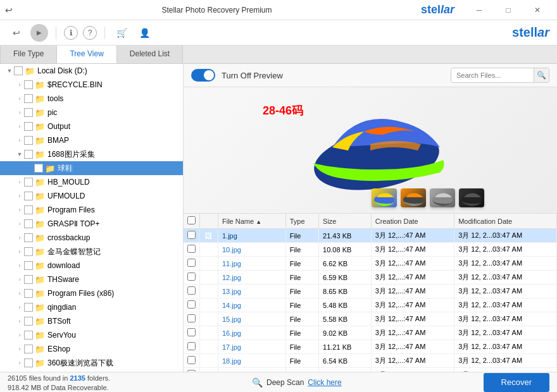 The height and width of the screenshot is (392, 557). I want to click on table-row: 🖼11.jpgFile6.62 KB3月 12,...:47 AM3月 12, …, so click(370, 264).